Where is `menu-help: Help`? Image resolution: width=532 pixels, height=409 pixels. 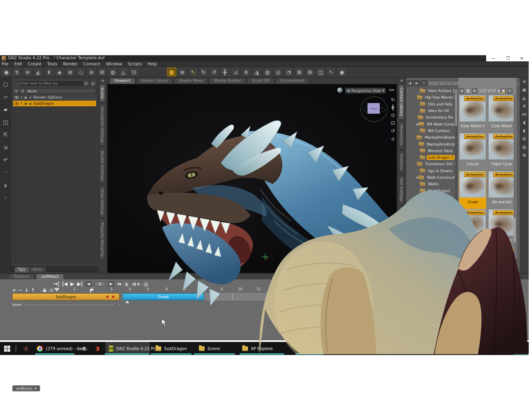 menu-help: Help is located at coordinates (152, 64).